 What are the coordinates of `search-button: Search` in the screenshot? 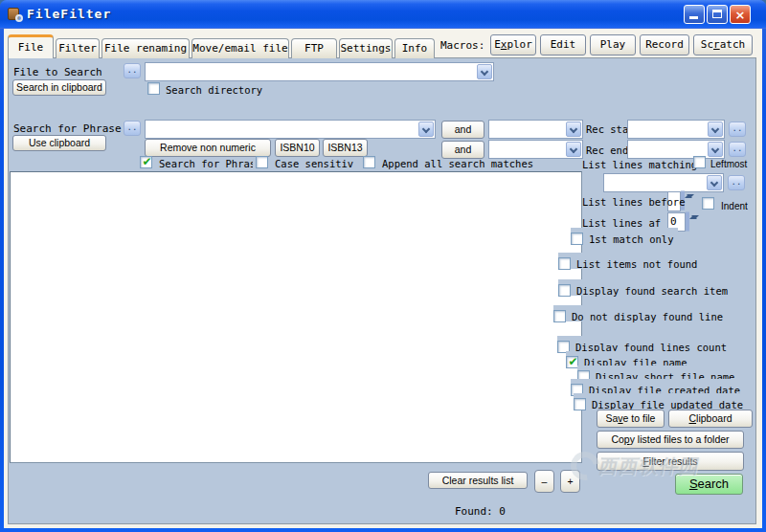 It's located at (709, 484).